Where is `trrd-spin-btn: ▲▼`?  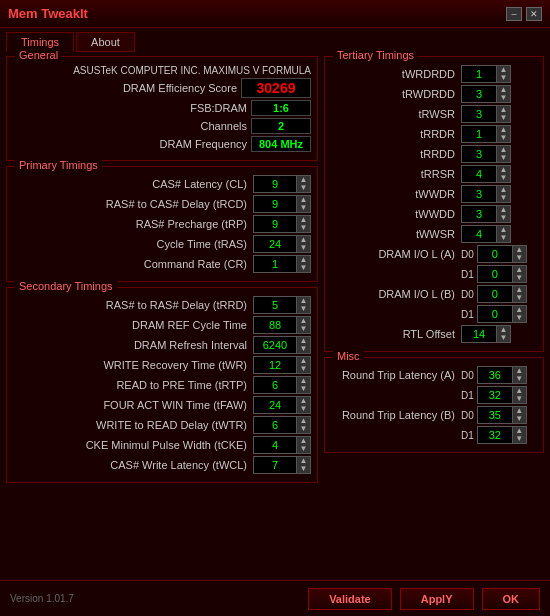 trrd-spin-btn: ▲▼ is located at coordinates (304, 305).